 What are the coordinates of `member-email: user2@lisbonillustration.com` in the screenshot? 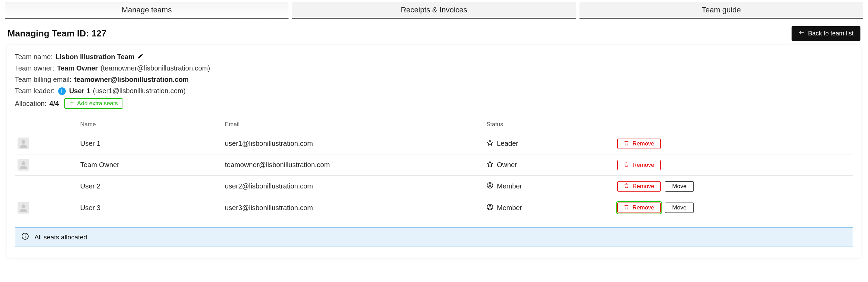 It's located at (356, 186).